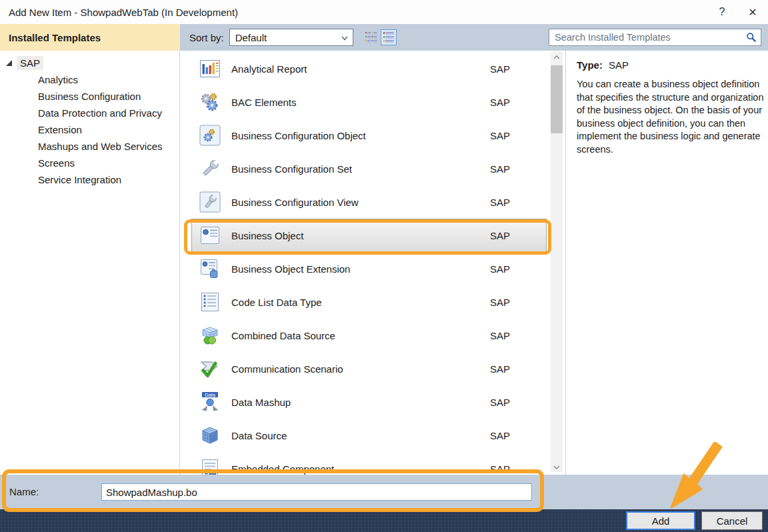  Describe the element at coordinates (372, 335) in the screenshot. I see `template-row-combined-data-source: Combined Data Source SAP` at that location.